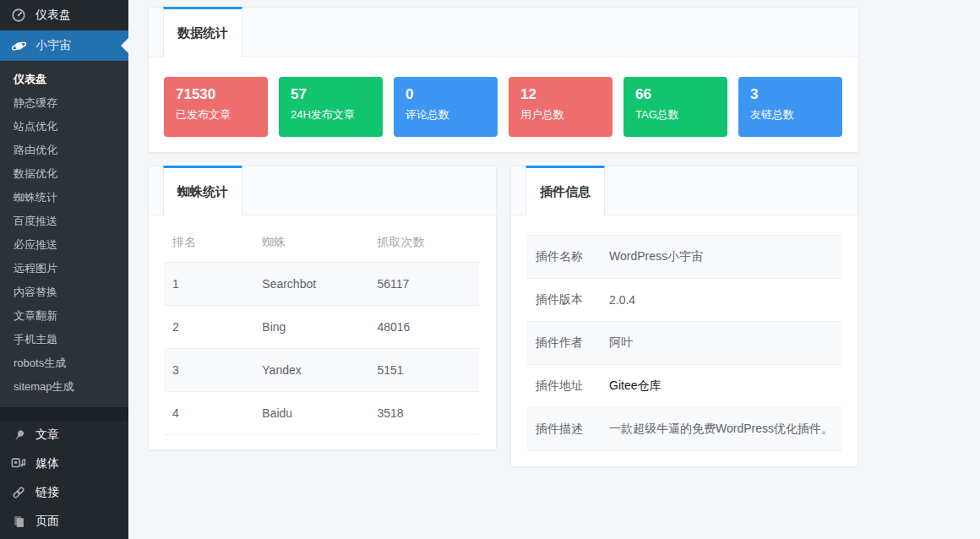 The image size is (980, 539). I want to click on plugin-info-row: 插件版本 2.0.4, so click(684, 301).